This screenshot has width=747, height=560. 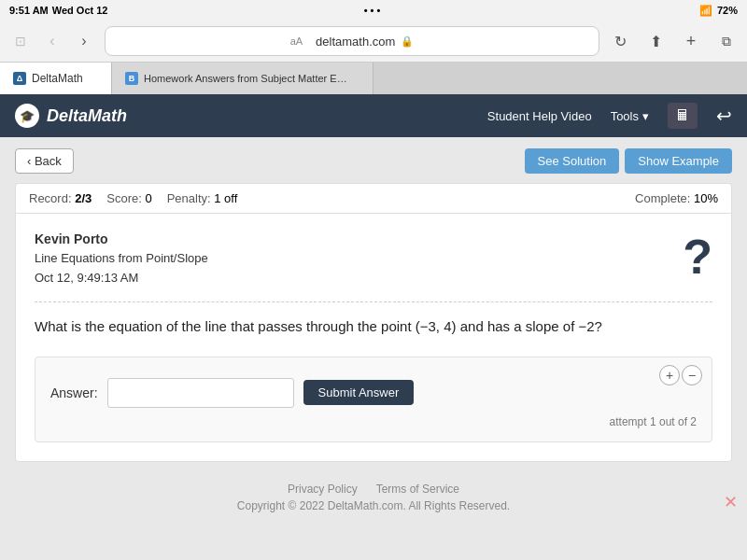 What do you see at coordinates (655, 41) in the screenshot?
I see `share-button: ⬆` at bounding box center [655, 41].